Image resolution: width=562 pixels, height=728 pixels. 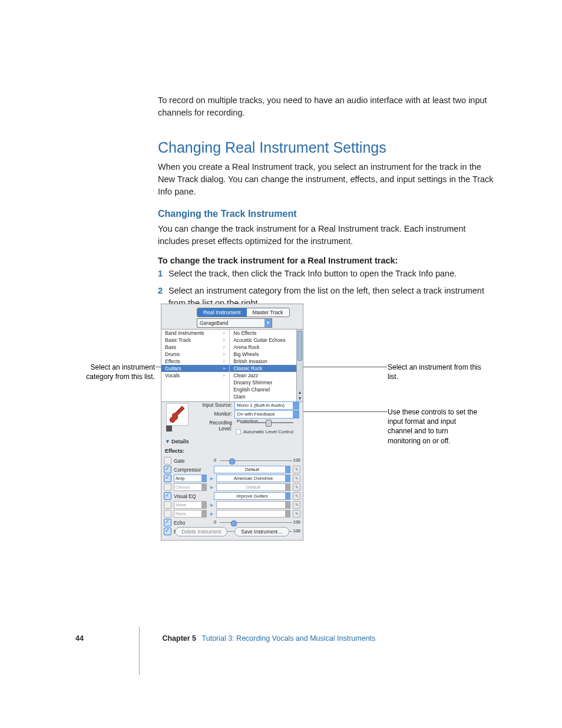 What do you see at coordinates (267, 414) in the screenshot?
I see `monitor-dropdown: On with Feedback Protection` at bounding box center [267, 414].